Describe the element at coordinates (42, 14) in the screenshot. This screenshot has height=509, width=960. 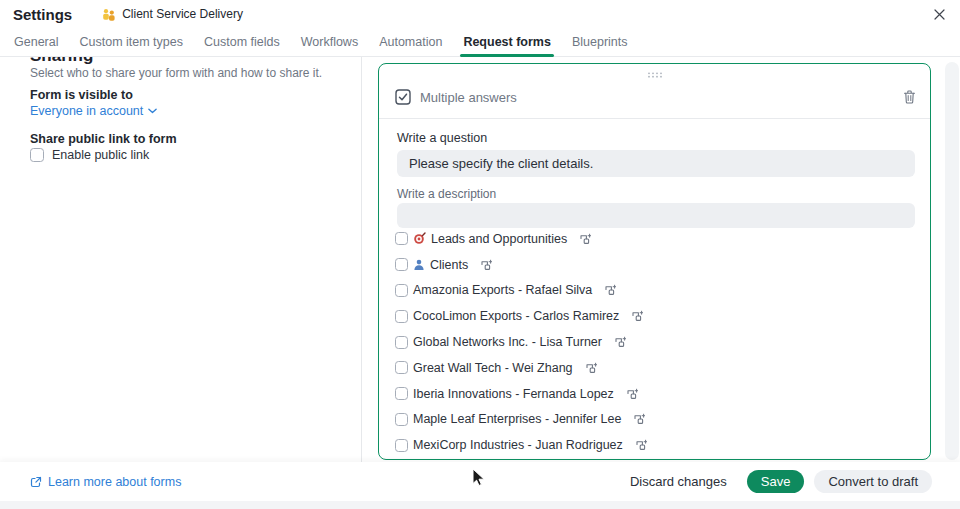
I see `page-title: Settings` at that location.